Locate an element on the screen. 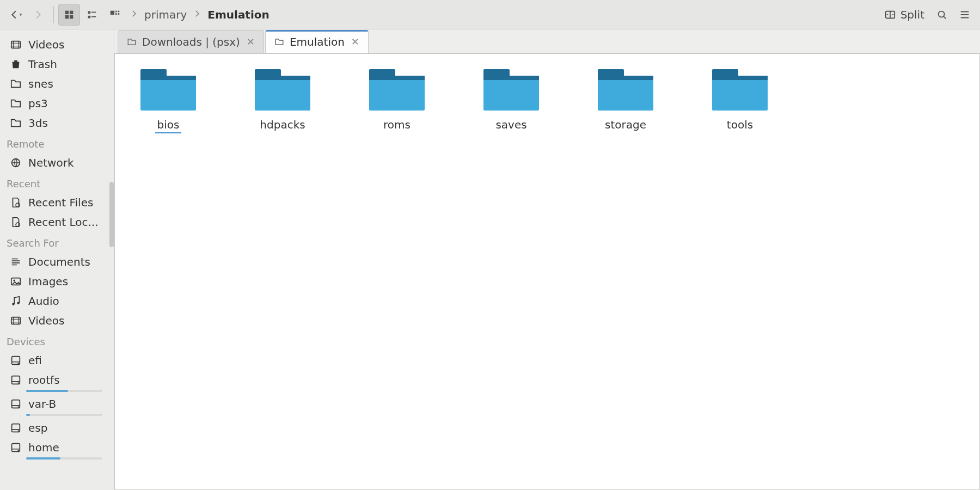  sidebar-item-label: Network is located at coordinates (51, 163).